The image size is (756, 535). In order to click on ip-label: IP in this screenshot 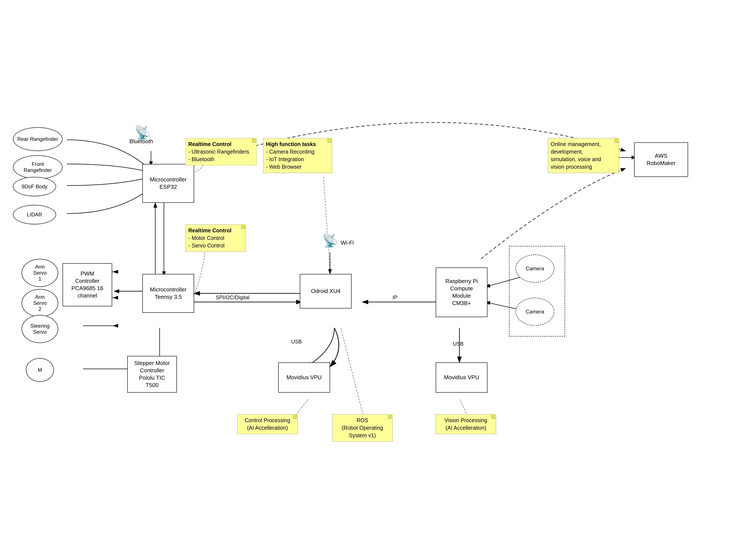, I will do `click(395, 297)`.